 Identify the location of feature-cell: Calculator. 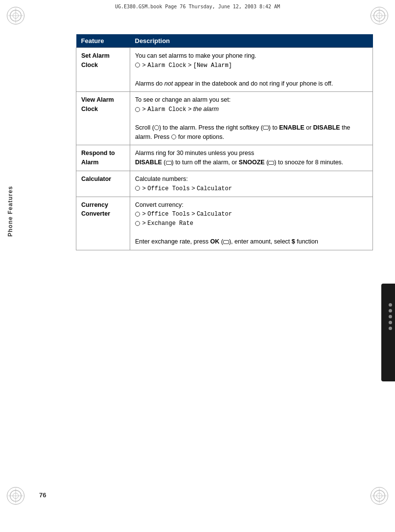
(103, 184).